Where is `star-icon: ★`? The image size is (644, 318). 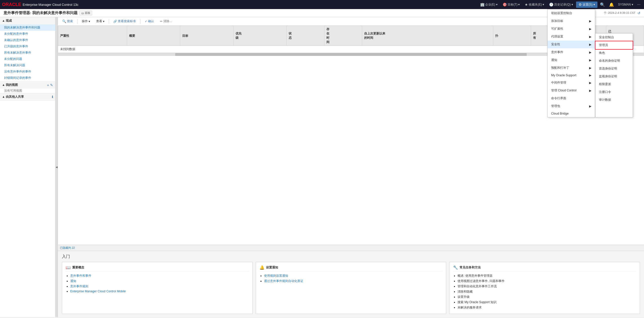 star-icon: ★ is located at coordinates (526, 5).